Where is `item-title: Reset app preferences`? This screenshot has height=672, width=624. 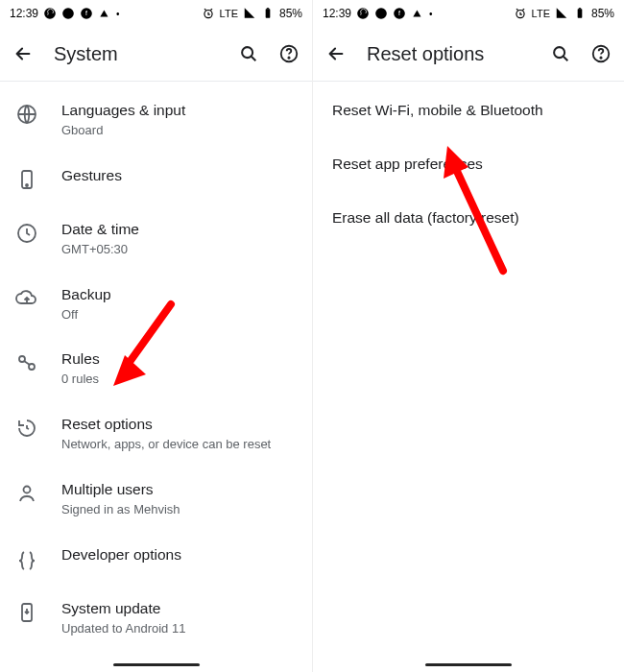
item-title: Reset app preferences is located at coordinates (407, 165).